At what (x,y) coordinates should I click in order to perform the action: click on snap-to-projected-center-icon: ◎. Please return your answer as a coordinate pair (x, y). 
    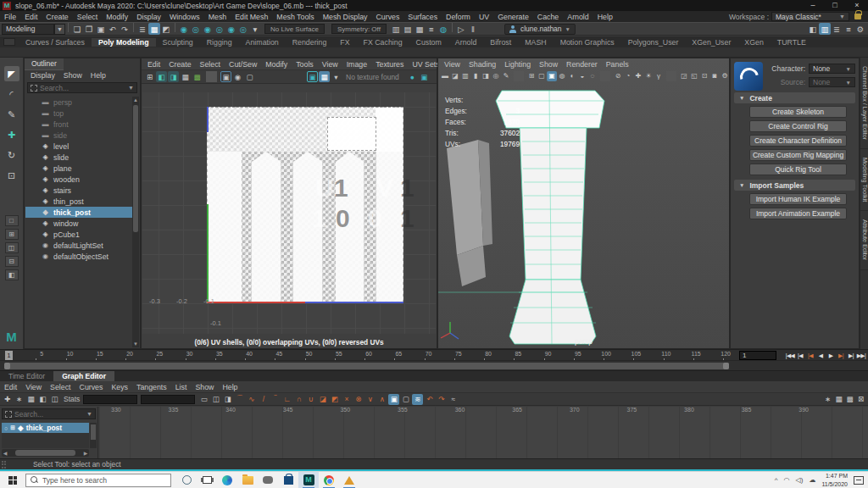
    Looking at the image, I should click on (220, 29).